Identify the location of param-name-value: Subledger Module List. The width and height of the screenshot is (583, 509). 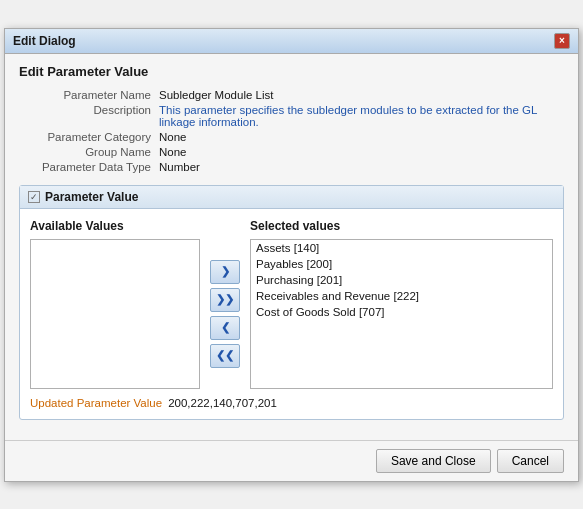
(216, 95).